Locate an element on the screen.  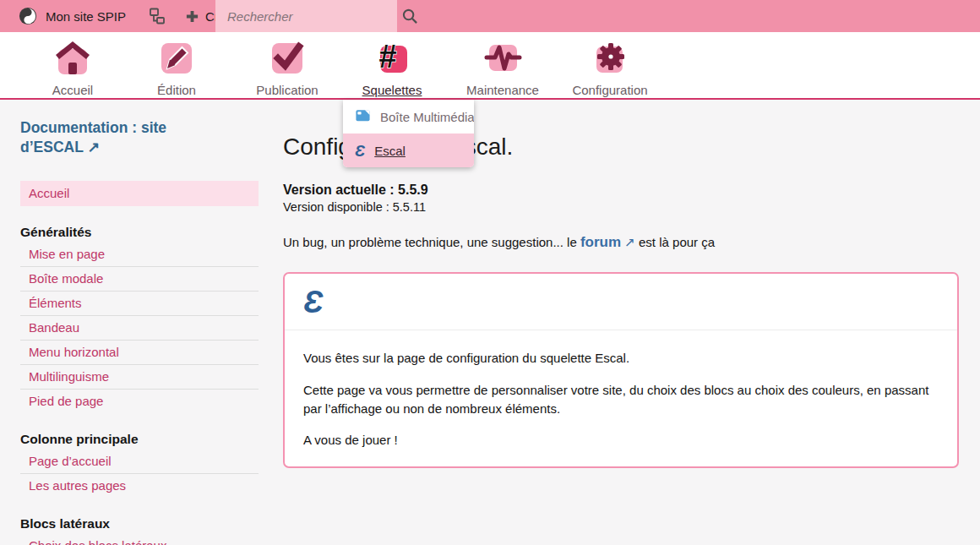
search-button is located at coordinates (411, 16).